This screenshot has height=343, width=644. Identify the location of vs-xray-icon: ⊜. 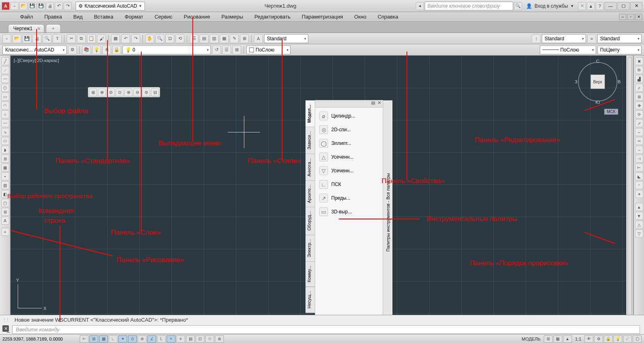
(146, 92).